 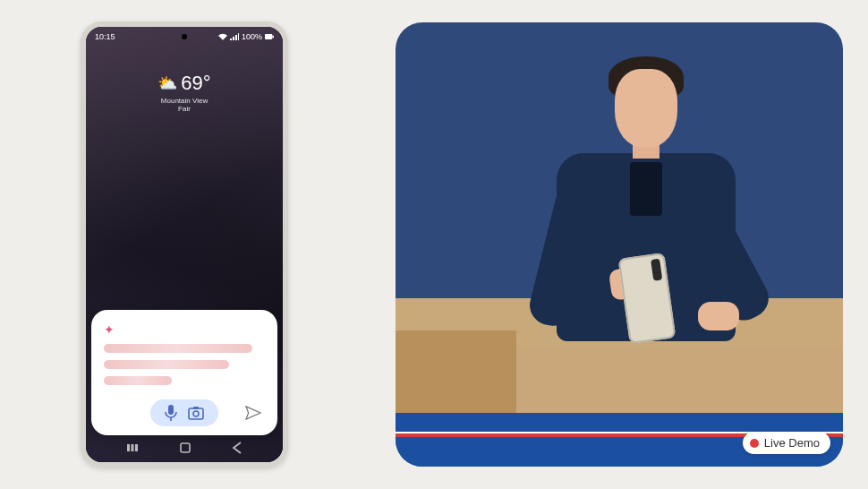 What do you see at coordinates (185, 448) in the screenshot?
I see `home-icon` at bounding box center [185, 448].